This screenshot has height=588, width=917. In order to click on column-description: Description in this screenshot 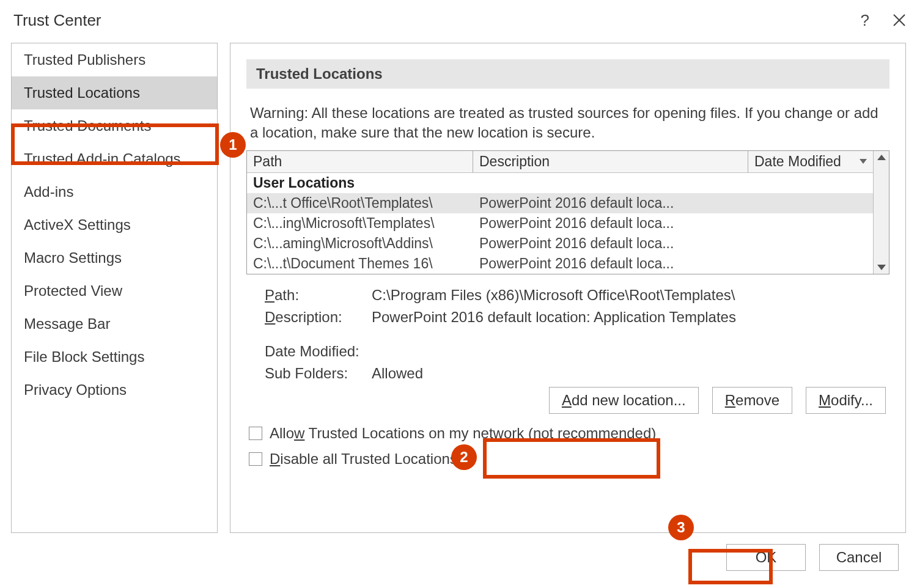, I will do `click(611, 161)`.